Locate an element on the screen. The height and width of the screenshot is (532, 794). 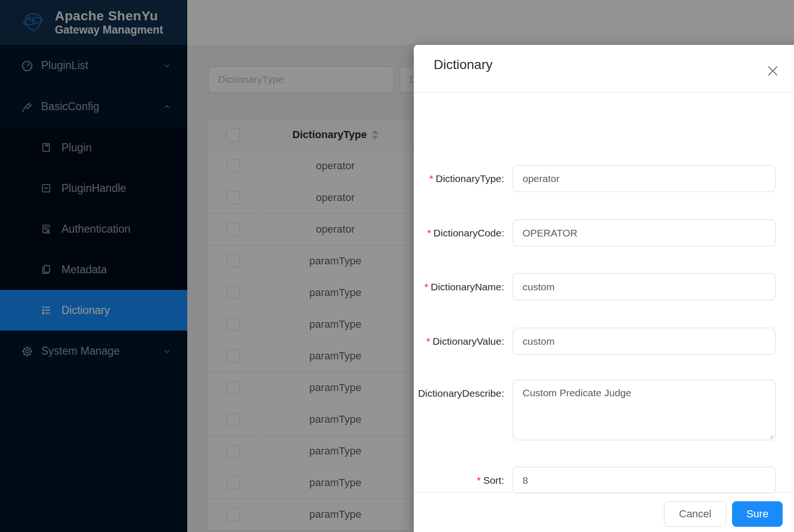
modal-title: Dictionary is located at coordinates (463, 65).